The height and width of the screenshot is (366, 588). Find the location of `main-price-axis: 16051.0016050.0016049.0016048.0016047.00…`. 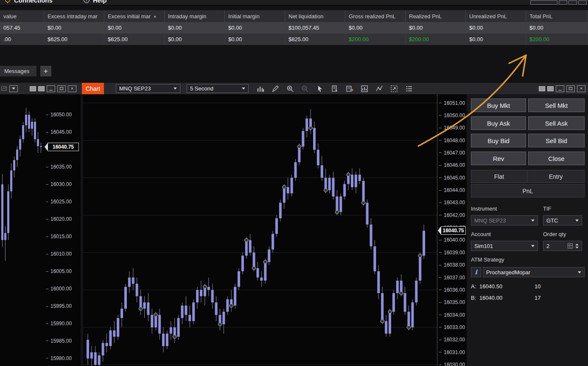

main-price-axis: 16051.0016050.0016049.0016048.0016047.00… is located at coordinates (452, 230).